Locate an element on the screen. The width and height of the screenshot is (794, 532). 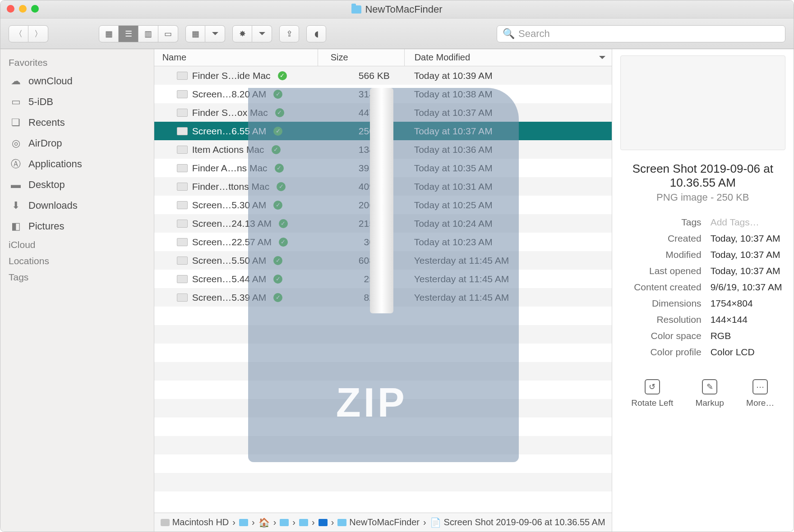
preview-metadata-row: Color profileColor LCD is located at coordinates (703, 352).